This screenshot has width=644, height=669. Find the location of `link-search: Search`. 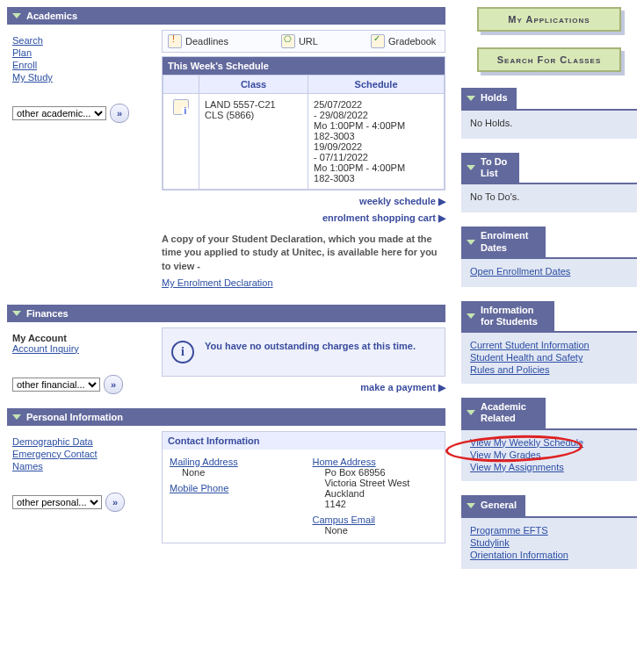

link-search: Search is located at coordinates (87, 40).